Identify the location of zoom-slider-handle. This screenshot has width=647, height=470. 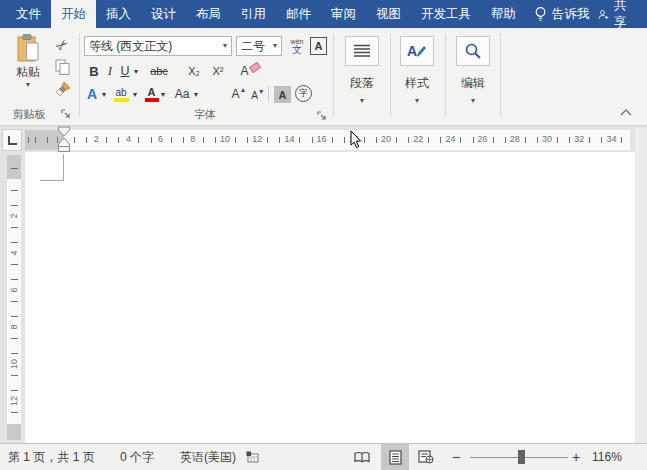
(522, 457).